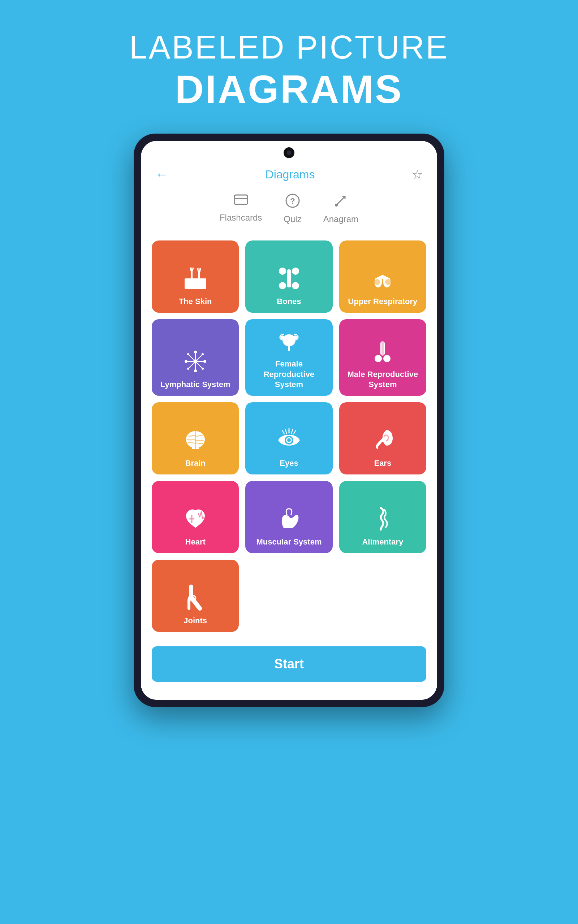 The width and height of the screenshot is (578, 924). Describe the element at coordinates (417, 174) in the screenshot. I see `favorite-button: ☆` at that location.